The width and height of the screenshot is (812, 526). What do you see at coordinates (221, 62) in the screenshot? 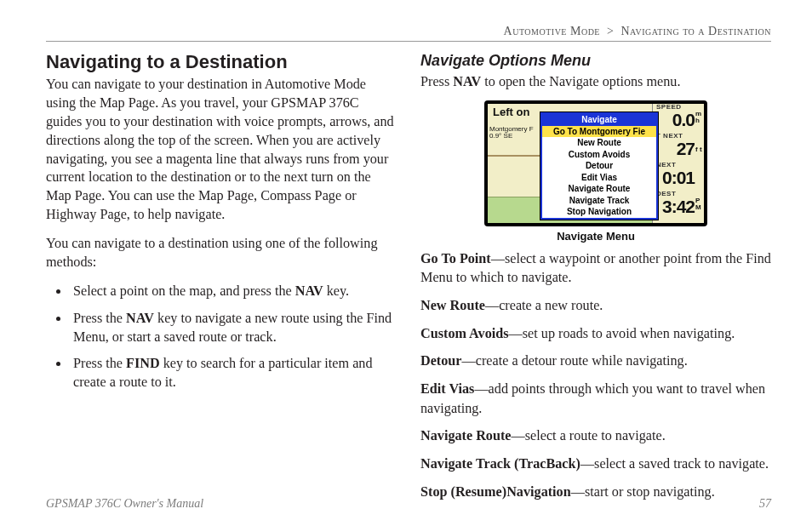
I see `section-title: Navigating to a Destination` at bounding box center [221, 62].